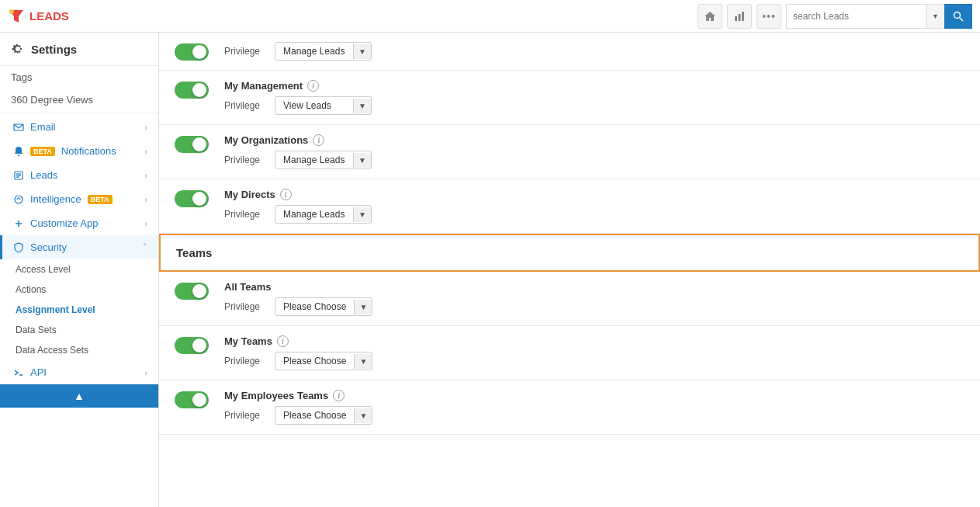 This screenshot has width=980, height=507. What do you see at coordinates (192, 90) in the screenshot?
I see `toggle-my-management` at bounding box center [192, 90].